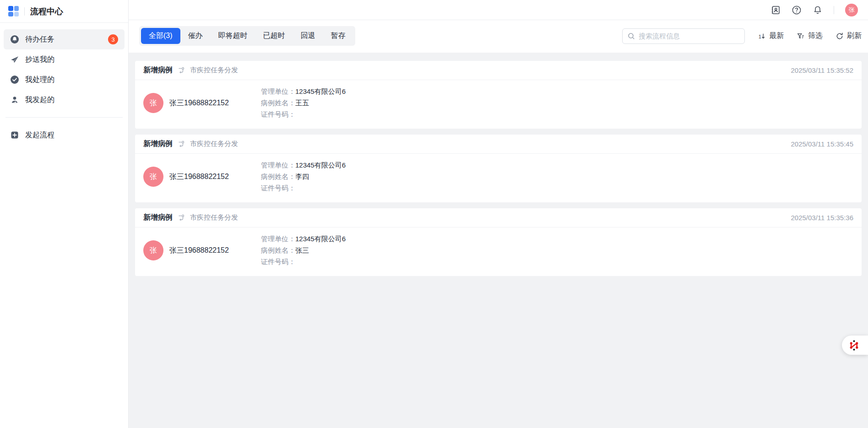 The image size is (868, 428). I want to click on task-field-row: 病例姓名：李四, so click(303, 177).